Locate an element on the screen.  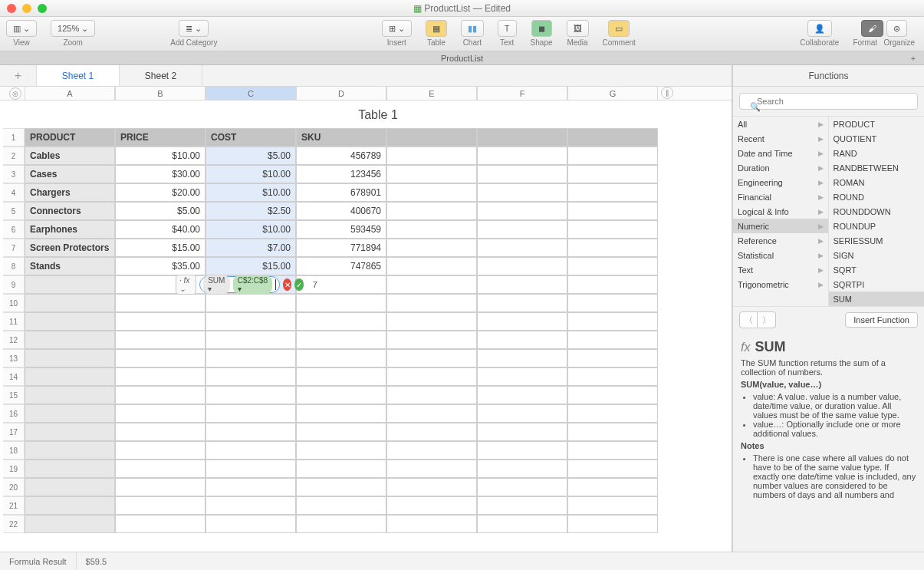
col-C: C is located at coordinates (251, 94).